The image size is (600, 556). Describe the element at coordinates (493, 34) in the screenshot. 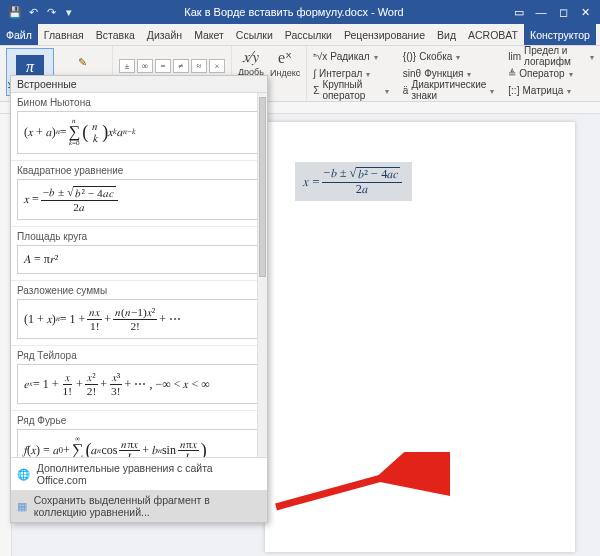

I see `tab-acrobat: ACROBAT` at that location.